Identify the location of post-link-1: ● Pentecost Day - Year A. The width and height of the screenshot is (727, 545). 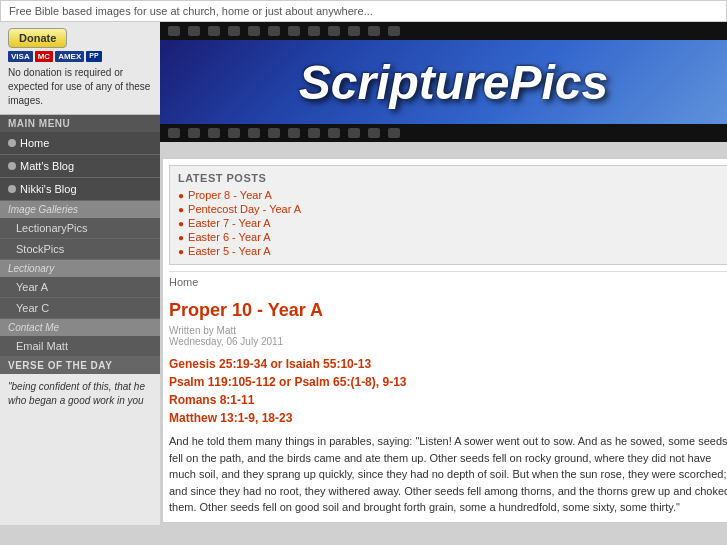
(452, 209).